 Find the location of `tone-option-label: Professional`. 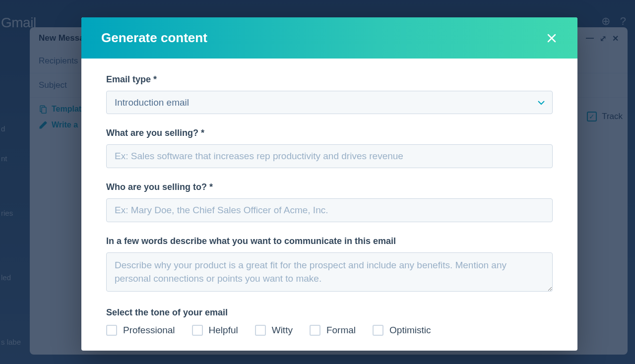

tone-option-label: Professional is located at coordinates (149, 330).